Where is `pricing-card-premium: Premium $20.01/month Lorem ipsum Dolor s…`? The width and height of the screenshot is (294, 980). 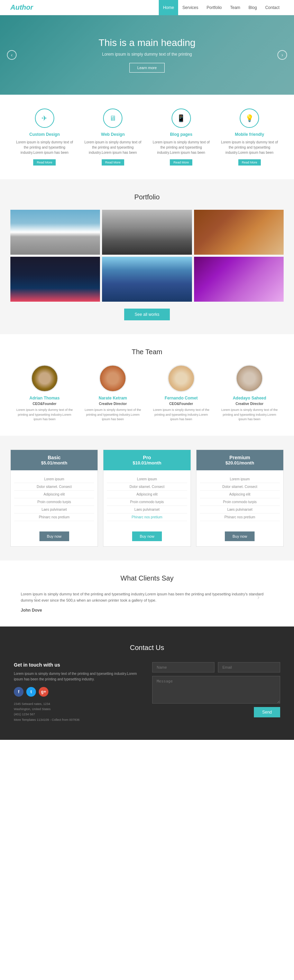
pricing-card-premium: Premium $20.01/month Lorem ipsum Dolor s… is located at coordinates (240, 498).